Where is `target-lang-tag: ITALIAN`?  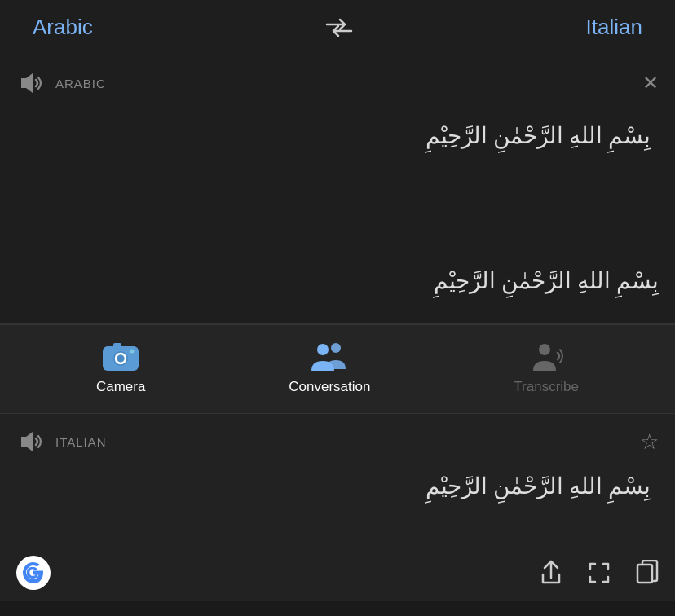
target-lang-tag: ITALIAN is located at coordinates (82, 442).